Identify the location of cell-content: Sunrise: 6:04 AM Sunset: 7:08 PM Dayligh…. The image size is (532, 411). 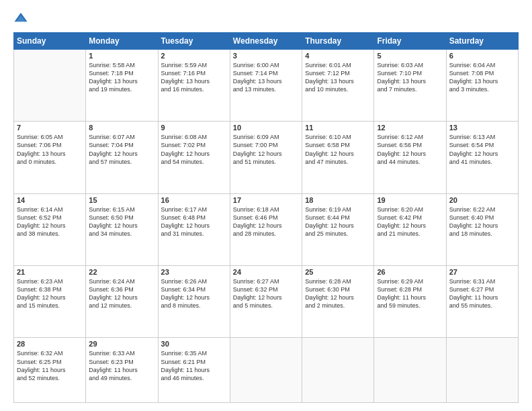
(482, 78).